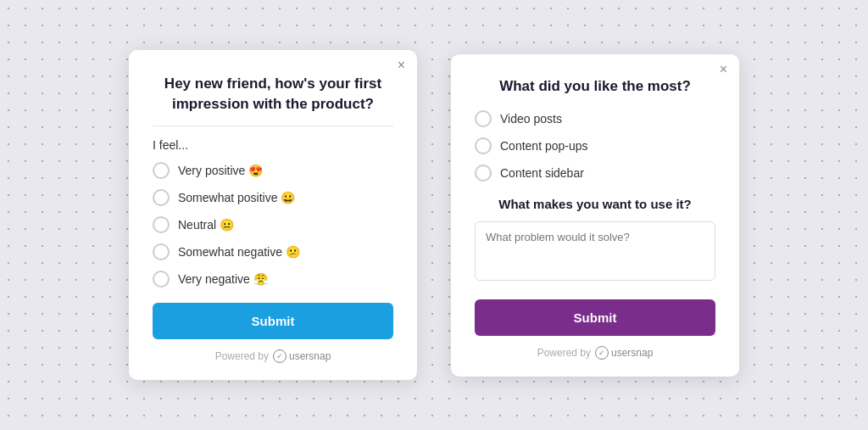 The image size is (868, 430). What do you see at coordinates (544, 146) in the screenshot?
I see `label-content-popups: Content pop-ups` at bounding box center [544, 146].